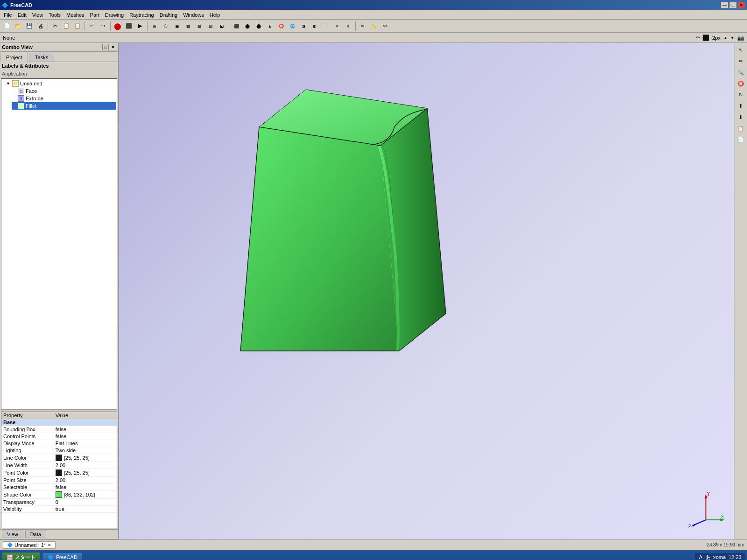  I want to click on boolean-cut-button: ◑, so click(303, 26).